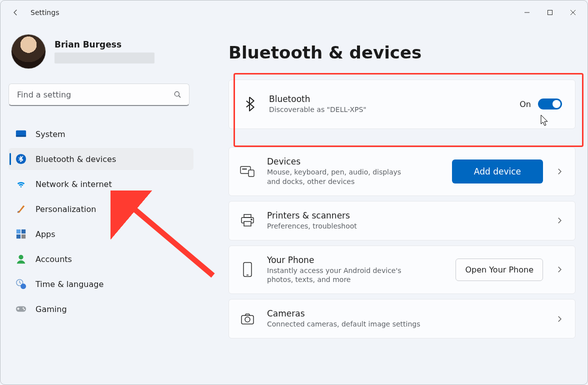  What do you see at coordinates (402, 172) in the screenshot?
I see `devices-card: Devices Mouse, keyboard, pen, audio, dis…` at bounding box center [402, 172].